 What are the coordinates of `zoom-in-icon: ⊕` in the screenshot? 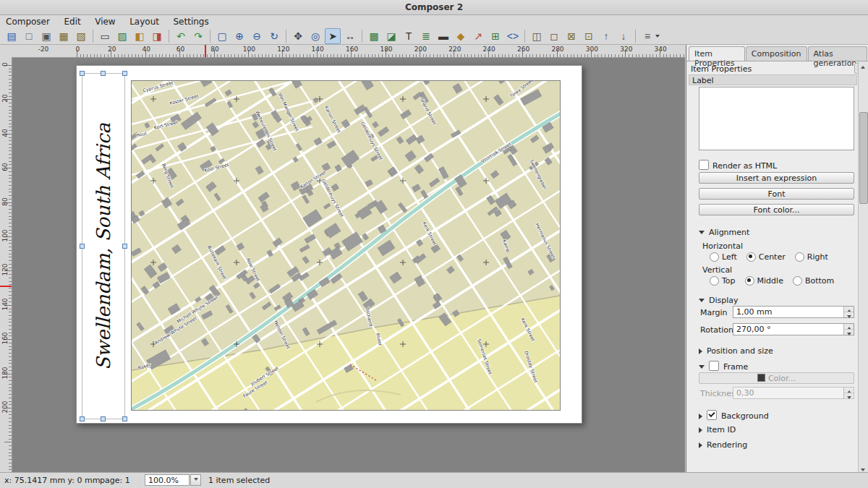 It's located at (239, 36).